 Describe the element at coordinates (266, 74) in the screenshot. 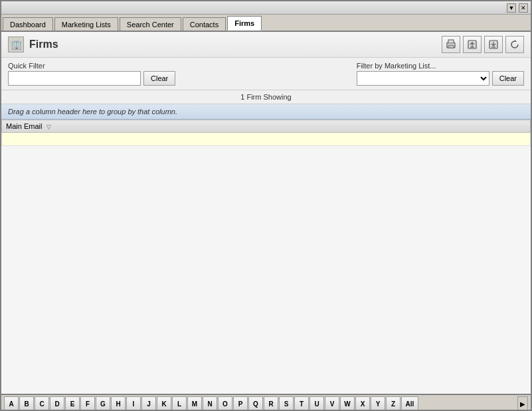

I see `filter-row: Quick Filter Quick Filter Clear Filter b…` at that location.